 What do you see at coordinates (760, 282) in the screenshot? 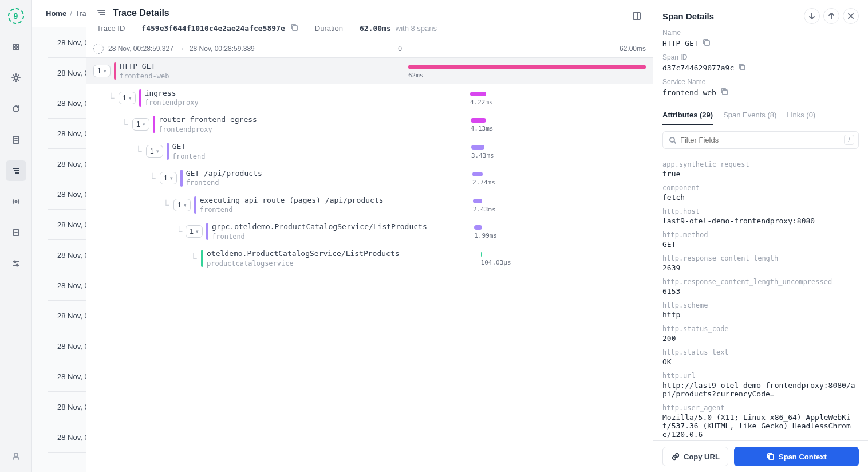
I see `attribute-key: http.response_content_length_uncompresse…` at bounding box center [760, 282].